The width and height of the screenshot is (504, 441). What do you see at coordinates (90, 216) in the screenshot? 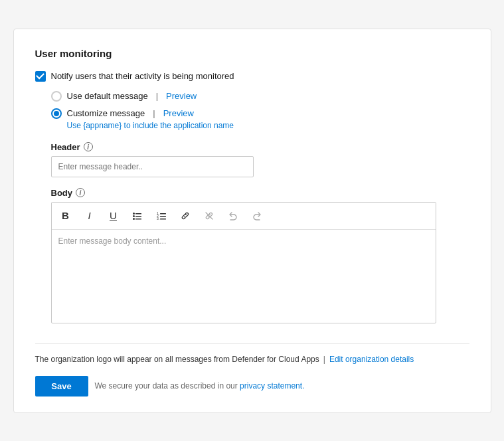
I see `toolbar-italic-button: I` at bounding box center [90, 216].